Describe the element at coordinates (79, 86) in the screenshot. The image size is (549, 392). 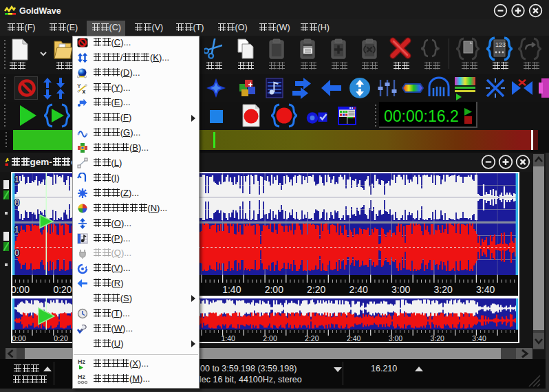
I see `svg-text: Y` at that location.